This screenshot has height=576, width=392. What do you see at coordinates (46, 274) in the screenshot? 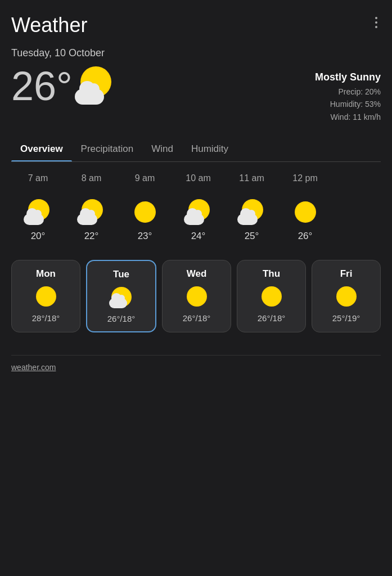
I see `day-name: Mon` at bounding box center [46, 274].